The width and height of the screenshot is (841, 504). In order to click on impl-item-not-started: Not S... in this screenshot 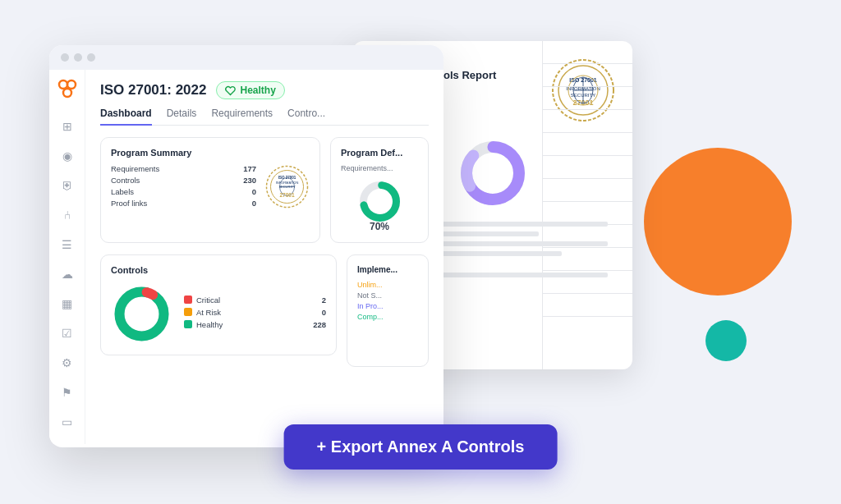, I will do `click(388, 296)`.